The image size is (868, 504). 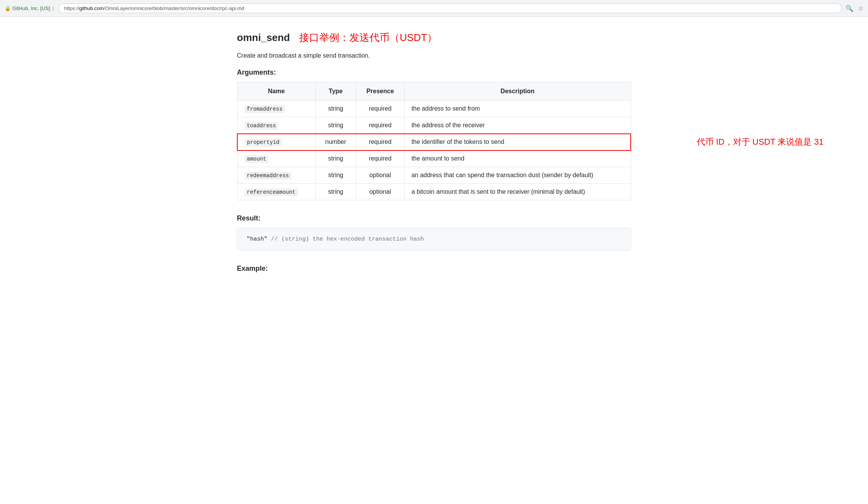 I want to click on bookmark-icon: ☆, so click(x=861, y=9).